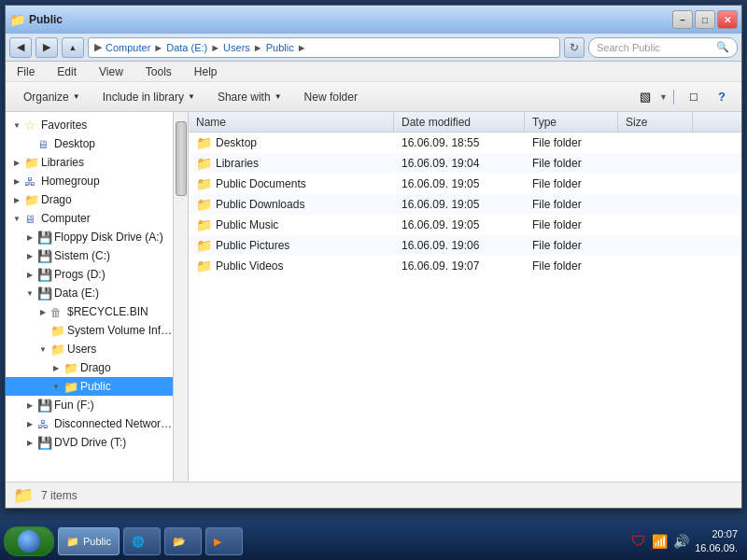 The image size is (747, 560). I want to click on start-button, so click(29, 541).